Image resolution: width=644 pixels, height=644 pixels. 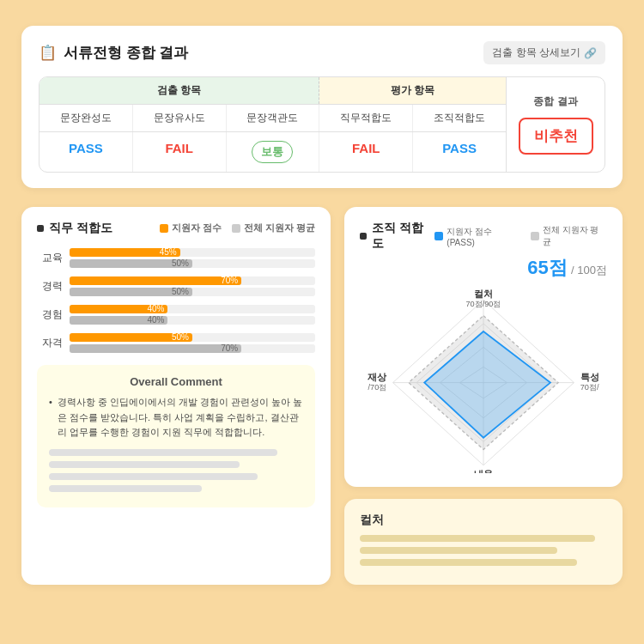 What do you see at coordinates (483, 379) in the screenshot?
I see `radar-container: 컬처 70점/90점 특성 70점/50점 내용 70점/80점 인재상 50점…` at bounding box center [483, 379].